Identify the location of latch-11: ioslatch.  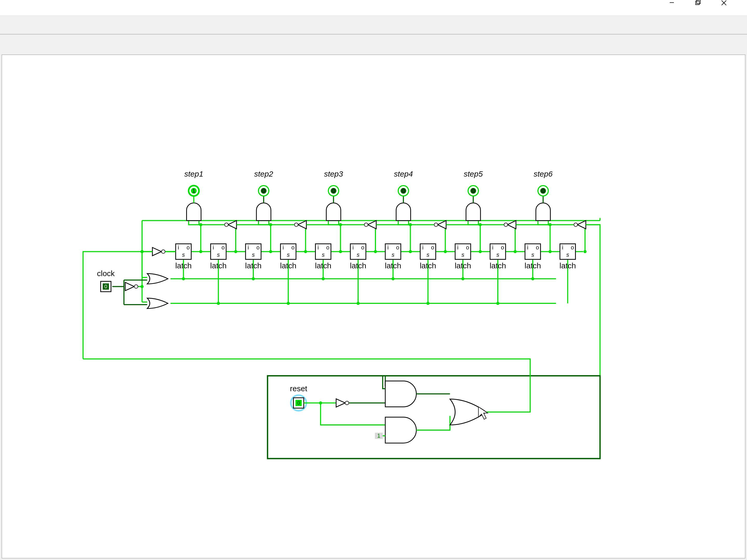
(533, 257).